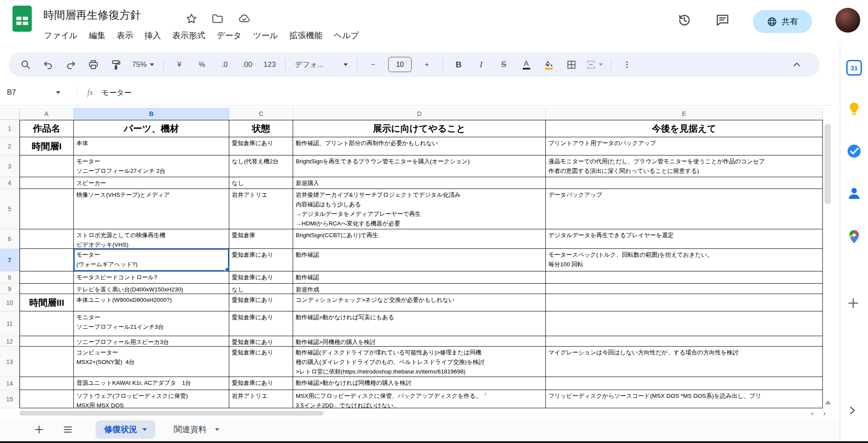  Describe the element at coordinates (116, 65) in the screenshot. I see `paint-format-icon` at that location.